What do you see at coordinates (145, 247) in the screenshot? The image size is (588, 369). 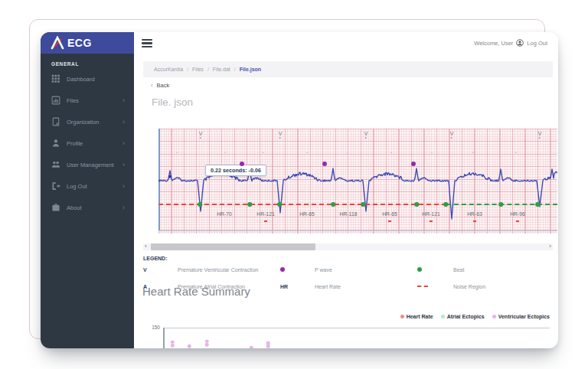 I see `scroll-left-icon: ‹` at bounding box center [145, 247].